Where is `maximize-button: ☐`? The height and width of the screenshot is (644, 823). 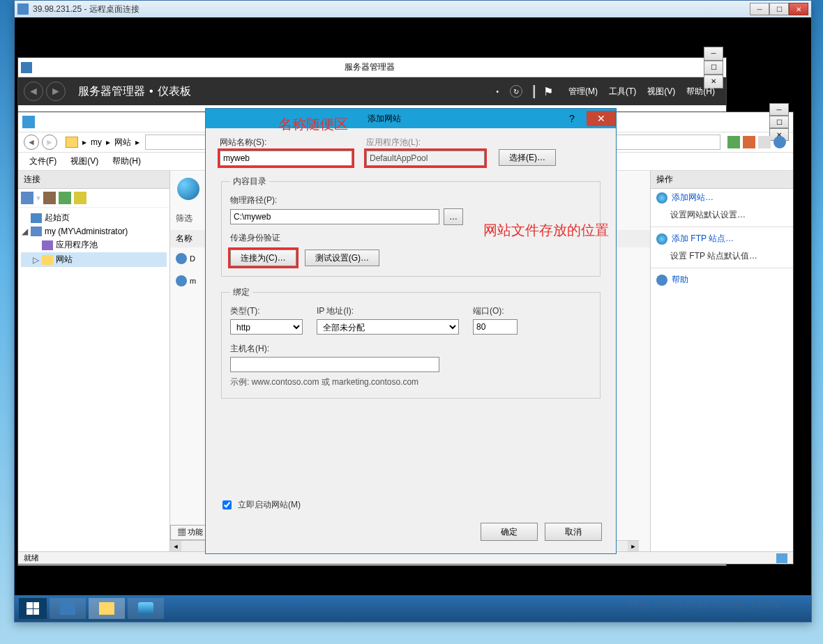
maximize-button: ☐ is located at coordinates (779, 9).